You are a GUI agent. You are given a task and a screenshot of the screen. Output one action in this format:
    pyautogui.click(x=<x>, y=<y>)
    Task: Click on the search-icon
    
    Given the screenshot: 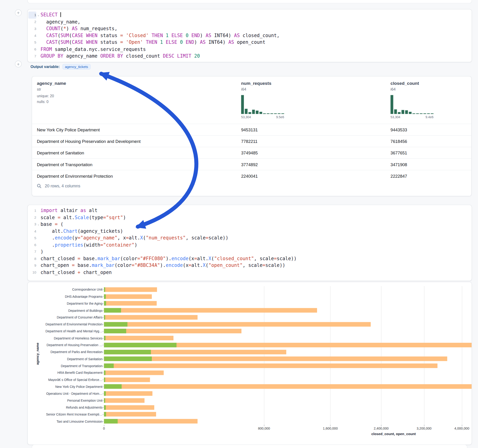 What is the action you would take?
    pyautogui.click(x=39, y=186)
    